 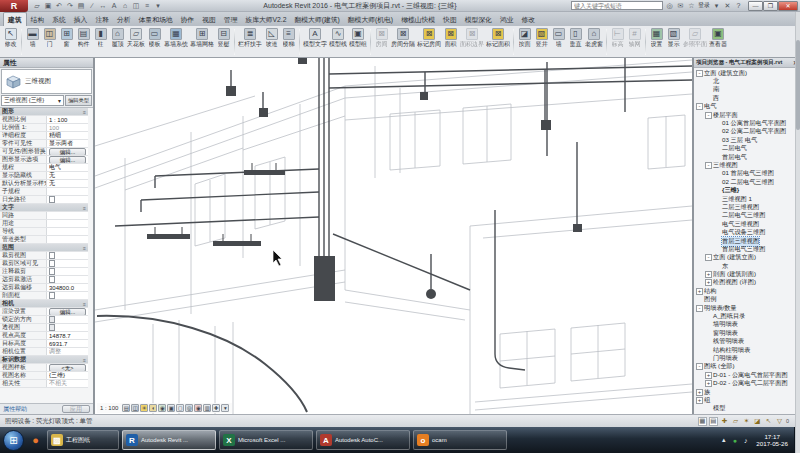 I want to click on favorites-icon: ☆, so click(x=692, y=6).